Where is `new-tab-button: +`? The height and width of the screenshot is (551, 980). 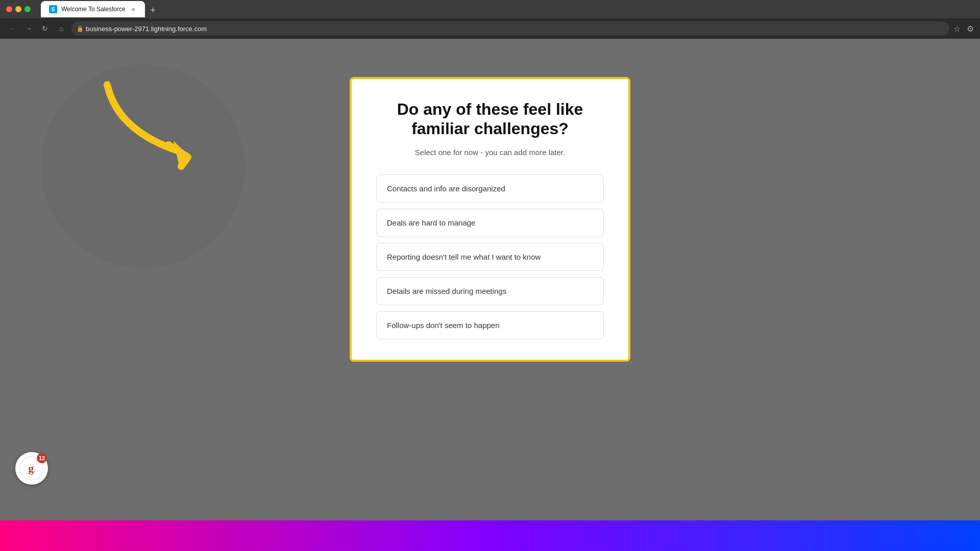 new-tab-button: + is located at coordinates (153, 10).